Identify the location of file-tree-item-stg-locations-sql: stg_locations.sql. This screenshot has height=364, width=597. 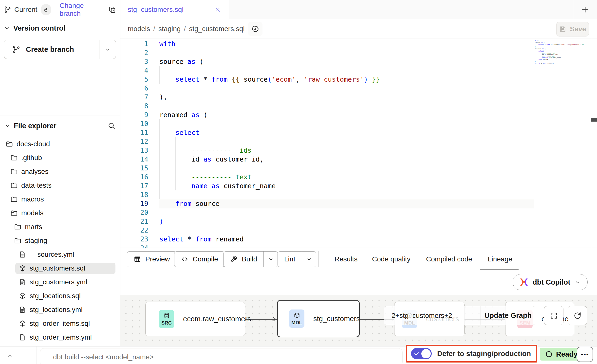
(60, 296).